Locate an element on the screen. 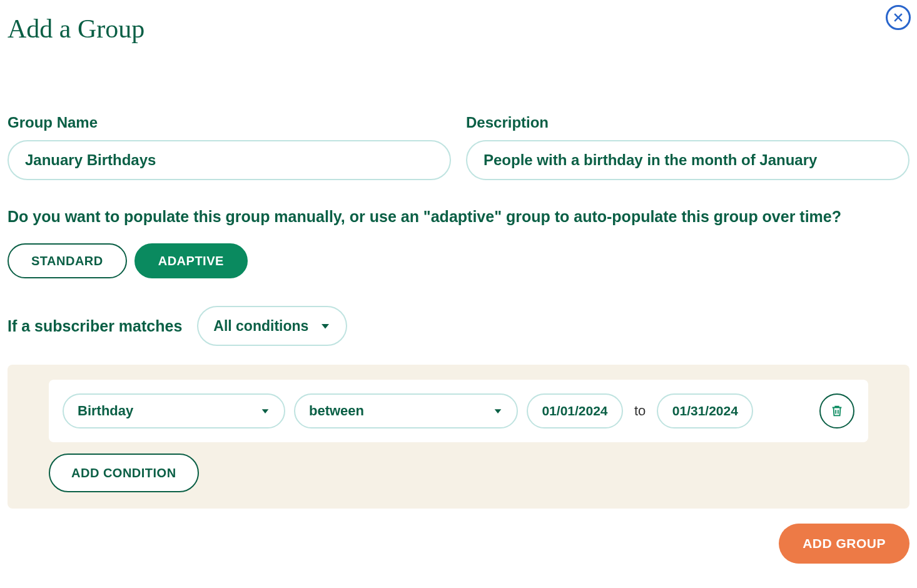 The image size is (917, 588). condition-operator-select: between is located at coordinates (406, 411).